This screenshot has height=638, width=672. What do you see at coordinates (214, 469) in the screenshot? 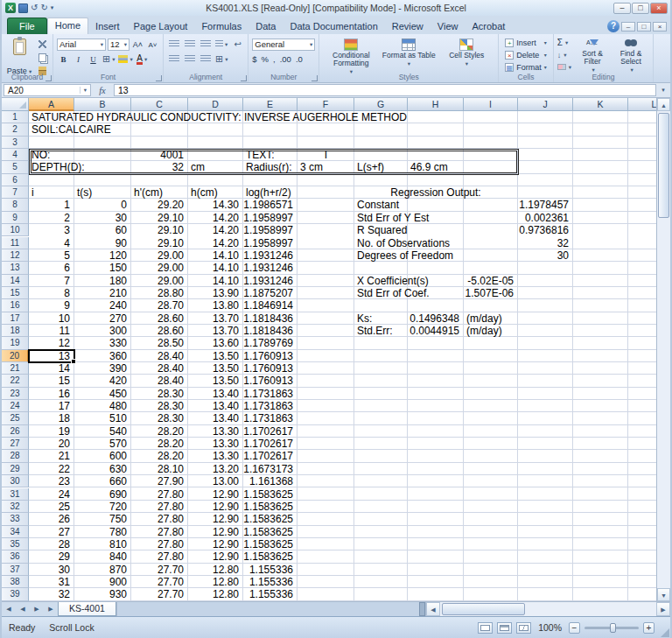
I see `cell-D29: 13.20` at bounding box center [214, 469].